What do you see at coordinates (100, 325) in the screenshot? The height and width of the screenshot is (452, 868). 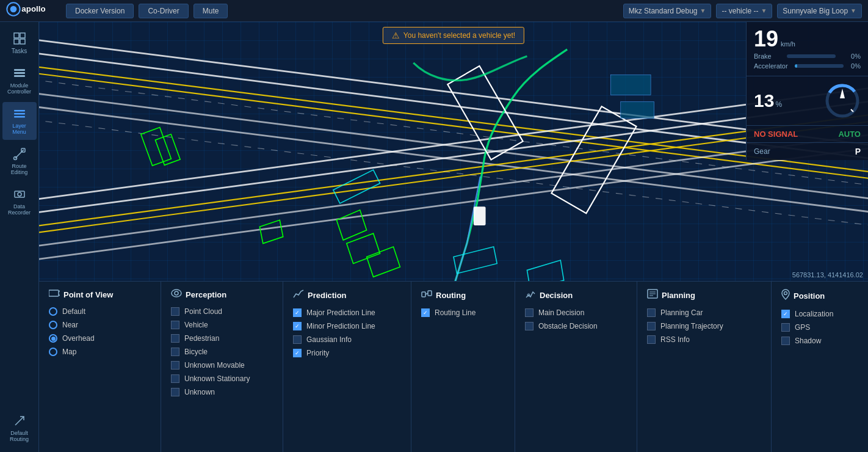 I see `pov-near: Near` at bounding box center [100, 325].